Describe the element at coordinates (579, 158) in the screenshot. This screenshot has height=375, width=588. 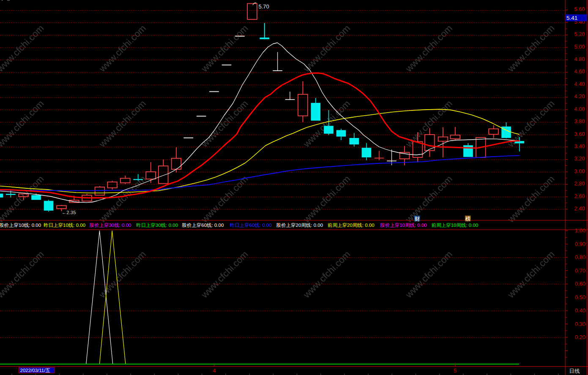
I see `svg-text: 3.20` at that location.